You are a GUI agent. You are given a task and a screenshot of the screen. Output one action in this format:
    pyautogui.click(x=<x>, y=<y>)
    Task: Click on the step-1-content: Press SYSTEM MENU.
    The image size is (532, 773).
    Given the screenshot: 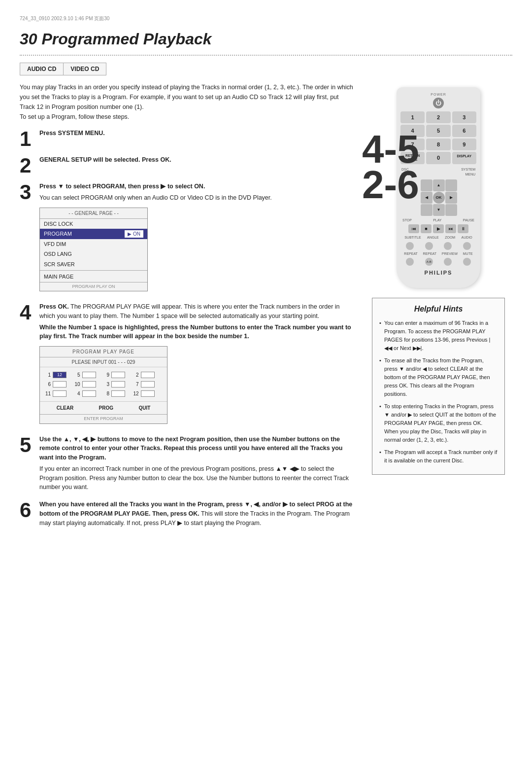 What is the action you would take?
    pyautogui.click(x=197, y=139)
    